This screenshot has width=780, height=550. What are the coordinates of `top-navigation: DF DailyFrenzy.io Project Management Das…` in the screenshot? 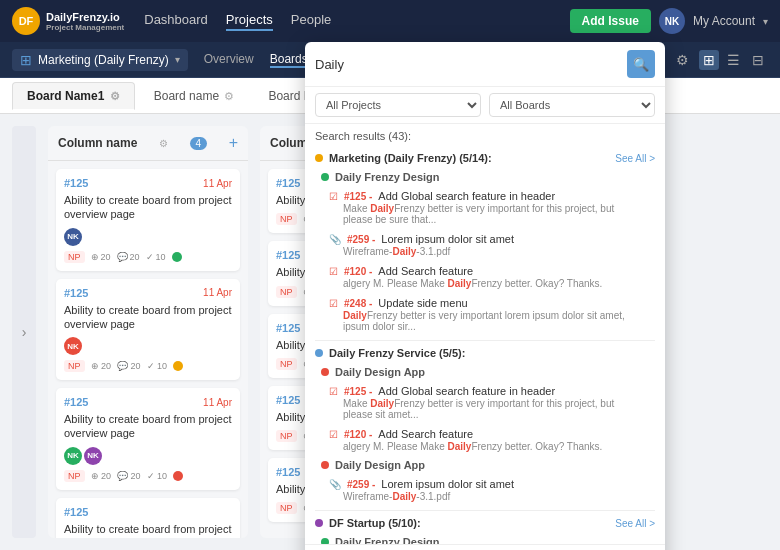 It's located at (390, 21).